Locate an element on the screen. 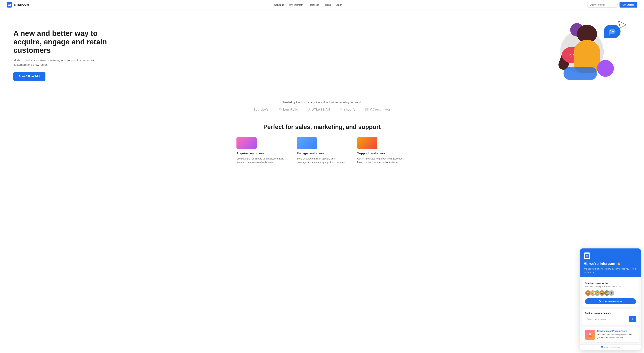 The height and width of the screenshot is (353, 644). trust-logo-shopify: shopify is located at coordinates (348, 110).